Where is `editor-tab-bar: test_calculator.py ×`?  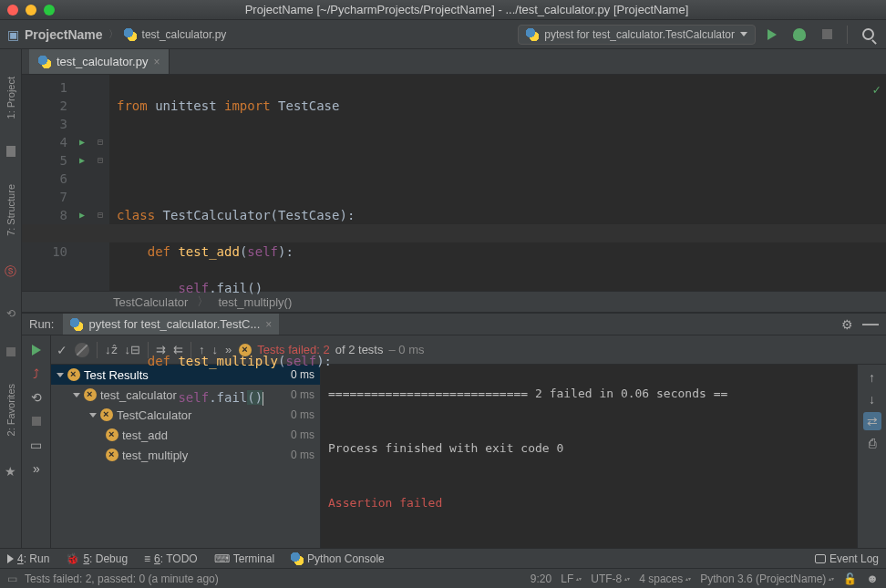 editor-tab-bar: test_calculator.py × is located at coordinates (454, 62).